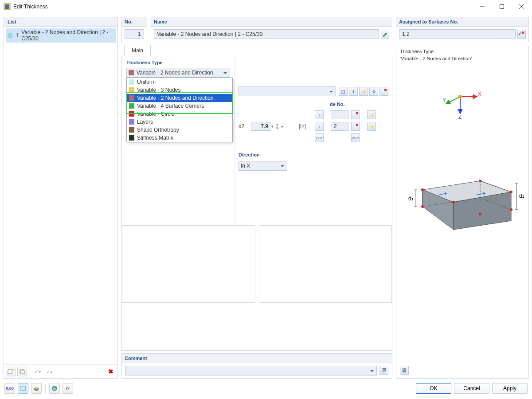 This screenshot has width=532, height=399. I want to click on preview-pane-left, so click(189, 264).